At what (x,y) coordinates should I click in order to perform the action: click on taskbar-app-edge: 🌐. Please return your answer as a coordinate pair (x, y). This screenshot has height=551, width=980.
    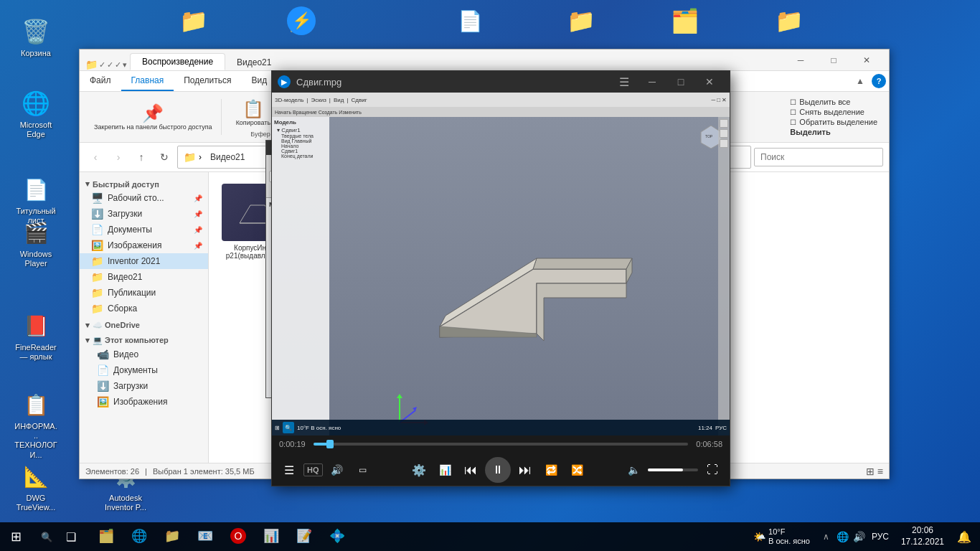
    Looking at the image, I should click on (139, 537).